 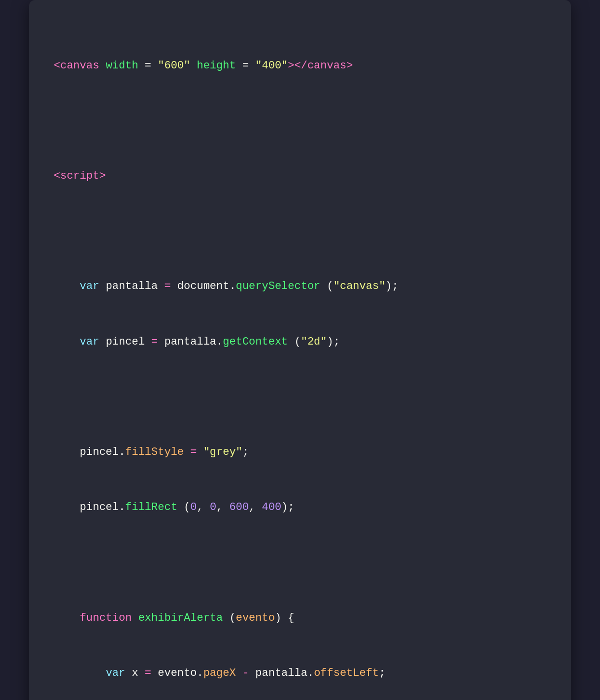 What do you see at coordinates (300, 507) in the screenshot?
I see `code-line-6: pincel.fillRect (0, 0, 600, 400);` at bounding box center [300, 507].